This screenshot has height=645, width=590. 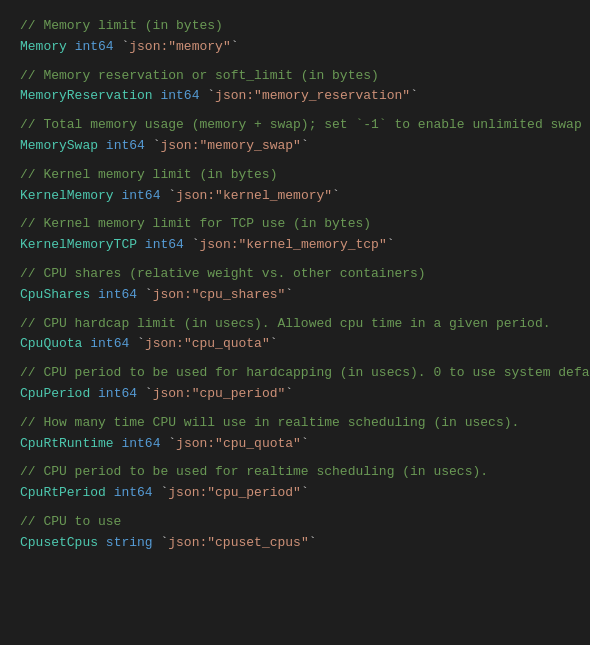 What do you see at coordinates (295, 424) in the screenshot?
I see `comment-text: // How many time CPU will use in realtim…` at bounding box center [295, 424].